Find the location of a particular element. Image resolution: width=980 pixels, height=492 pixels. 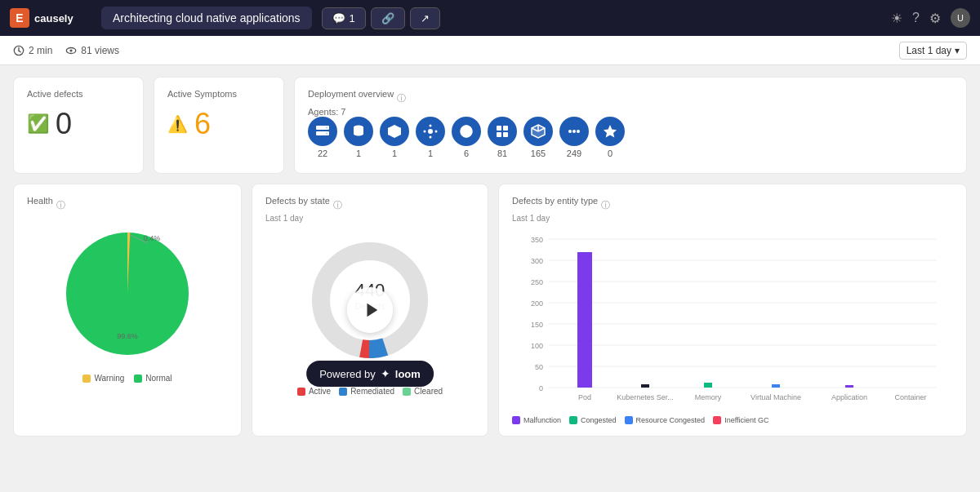

normal-label: Normal is located at coordinates (158, 379).